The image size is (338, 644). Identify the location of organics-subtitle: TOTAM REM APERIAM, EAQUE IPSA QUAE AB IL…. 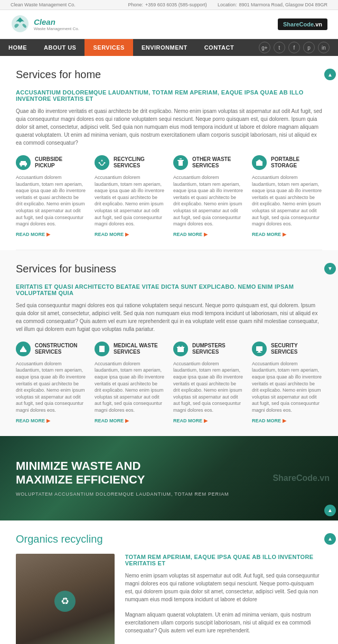
(224, 560).